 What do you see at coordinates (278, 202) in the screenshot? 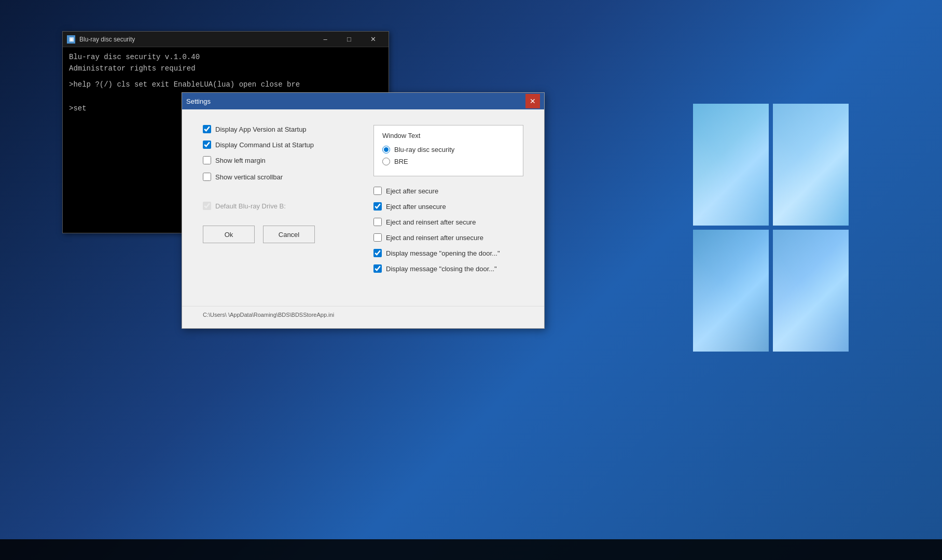
I see `settings-left-column: Display App Version at Startup Display C…` at bounding box center [278, 202].